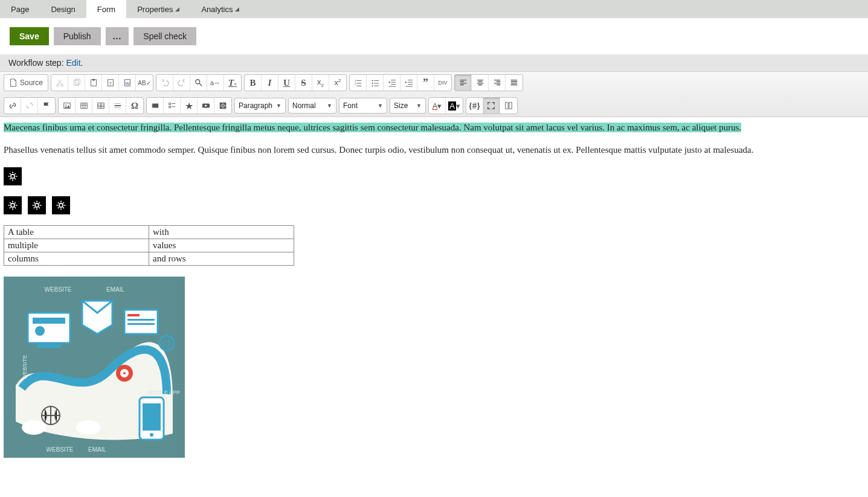  I want to click on unlink-button, so click(30, 106).